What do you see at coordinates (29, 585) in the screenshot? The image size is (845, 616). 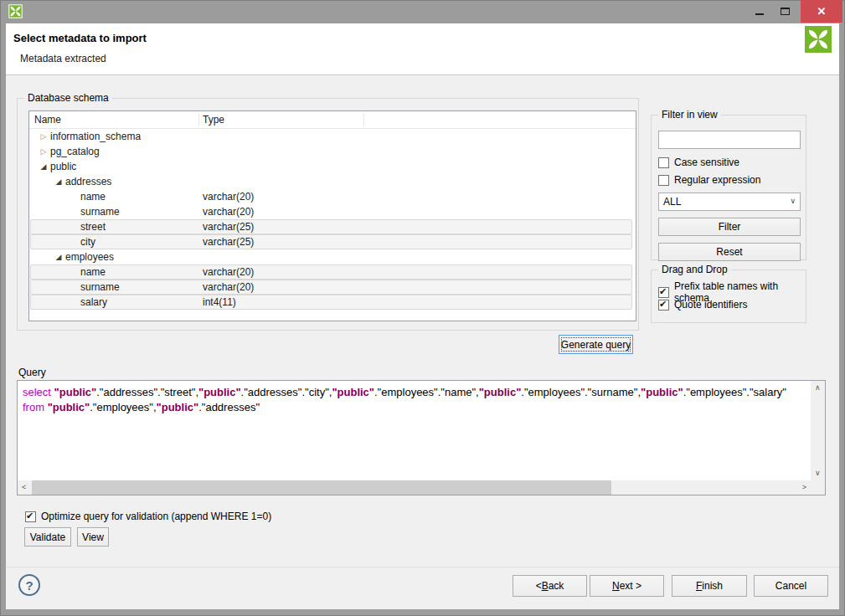 I see `help-button: ?` at bounding box center [29, 585].